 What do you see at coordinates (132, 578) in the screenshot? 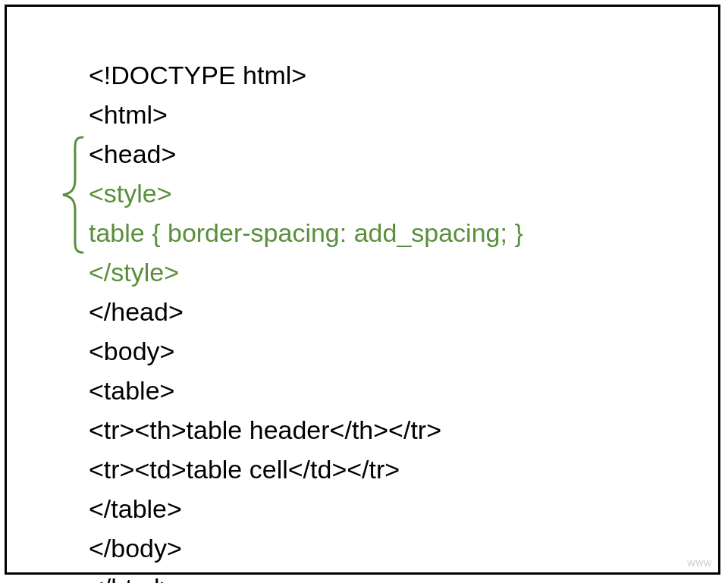
I see `code-line: </html>` at bounding box center [132, 578].